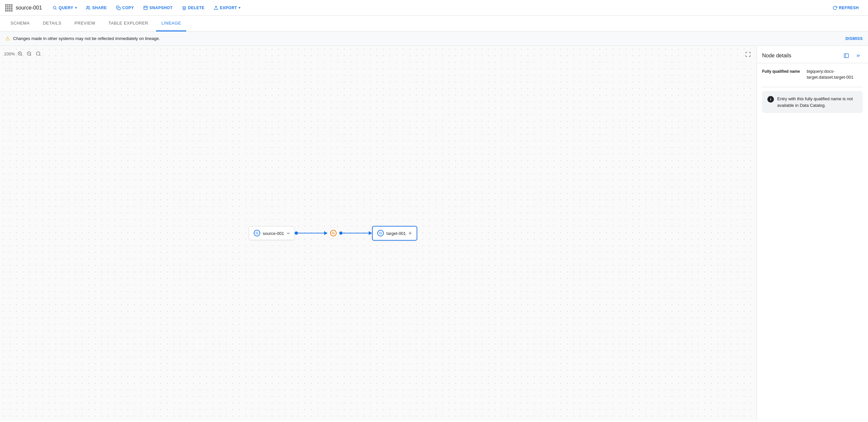  What do you see at coordinates (801, 56) in the screenshot?
I see `panel-title: Node details` at bounding box center [801, 56].